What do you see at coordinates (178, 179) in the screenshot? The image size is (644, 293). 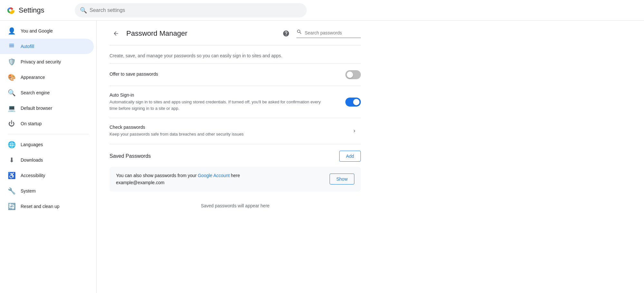 I see `google-account-text: You can also show passwords from your Go…` at bounding box center [178, 179].